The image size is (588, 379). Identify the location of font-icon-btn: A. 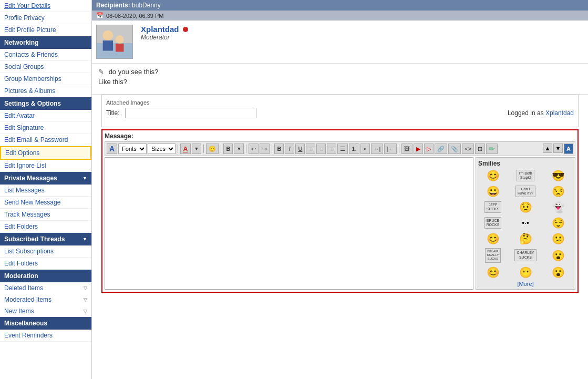
(112, 149).